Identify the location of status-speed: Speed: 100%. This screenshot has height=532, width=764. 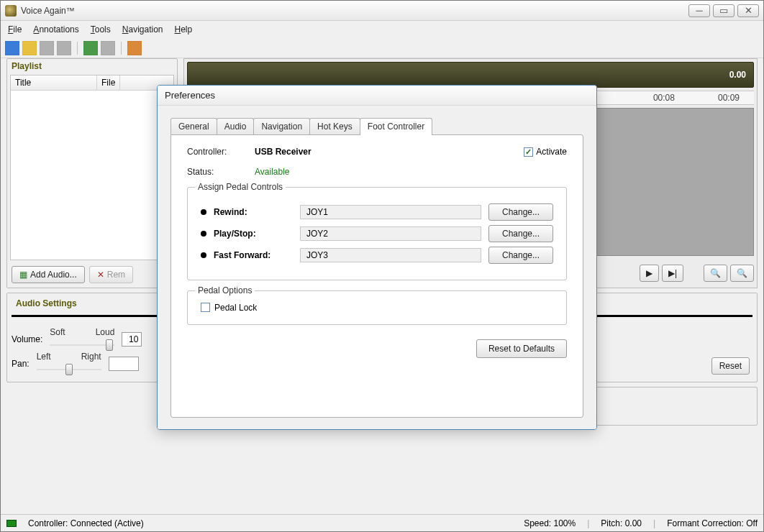
(550, 523).